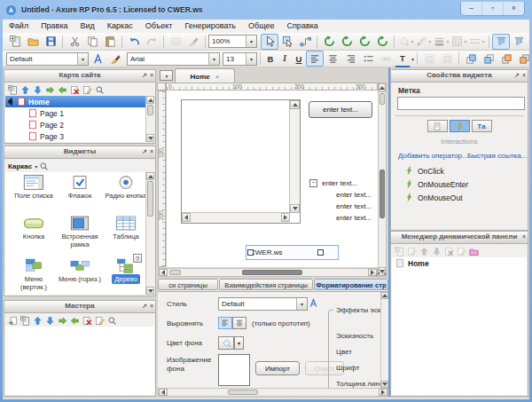 The width and height of the screenshot is (532, 402). Describe the element at coordinates (530, 42) in the screenshot. I see `align-bottom-button` at that location.